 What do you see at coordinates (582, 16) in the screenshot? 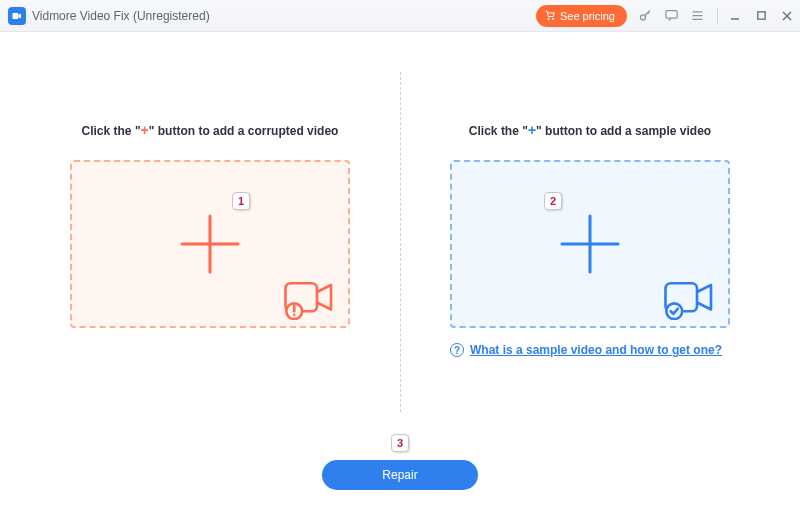
I see `see-pricing-button: See pricing` at bounding box center [582, 16].